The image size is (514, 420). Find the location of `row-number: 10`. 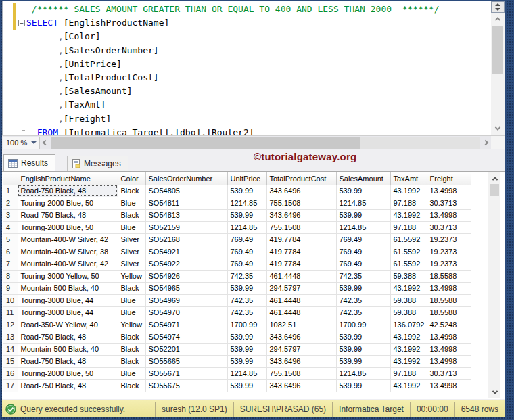

row-number: 10 is located at coordinates (11, 300).